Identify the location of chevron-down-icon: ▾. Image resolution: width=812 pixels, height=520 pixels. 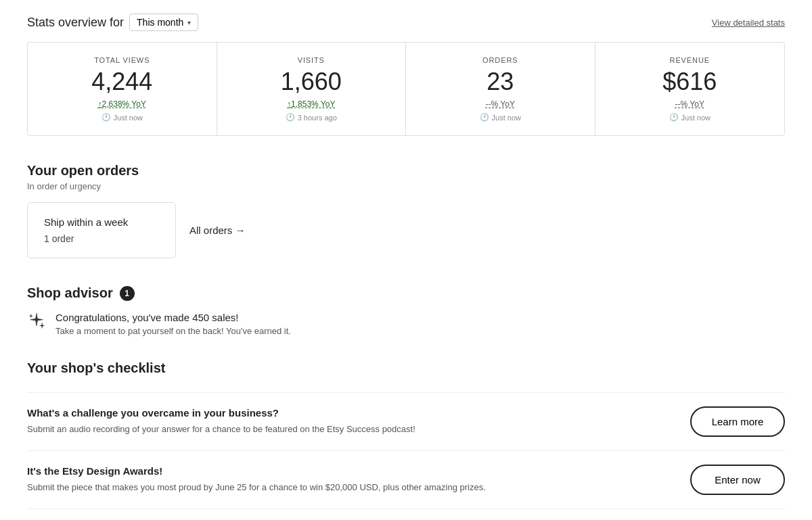
(189, 23).